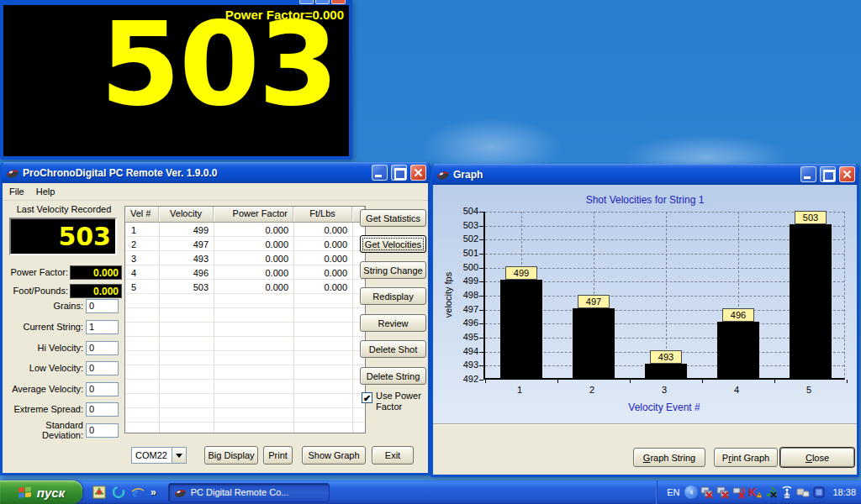 The height and width of the screenshot is (504, 861). What do you see at coordinates (394, 402) in the screenshot?
I see `use-power-factor-checkbox-row: ✔ Use Power Factor` at bounding box center [394, 402].